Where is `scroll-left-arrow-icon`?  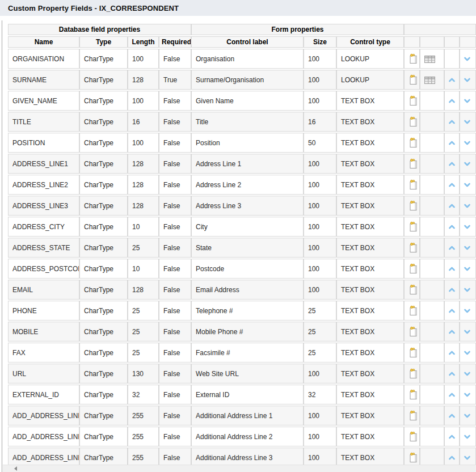 scroll-left-arrow-icon is located at coordinates (16, 469).